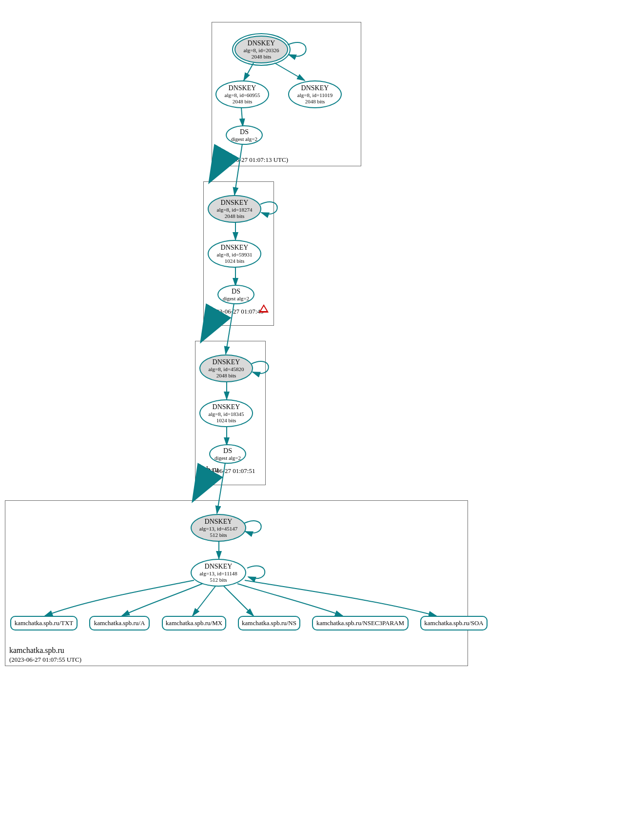 This screenshot has width=644, height=827. What do you see at coordinates (119, 623) in the screenshot?
I see `record-a: kamchatka.spb.ru/A` at bounding box center [119, 623].